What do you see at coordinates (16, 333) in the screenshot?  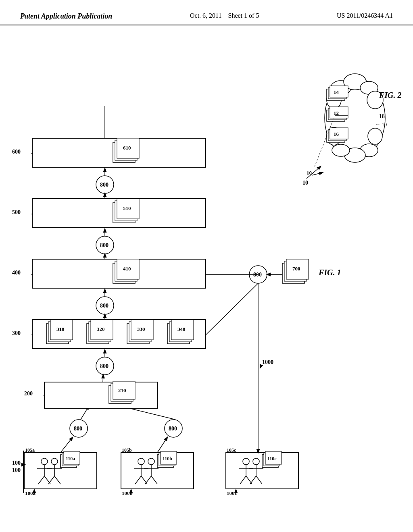 I see `svg-text: 300` at bounding box center [16, 333].